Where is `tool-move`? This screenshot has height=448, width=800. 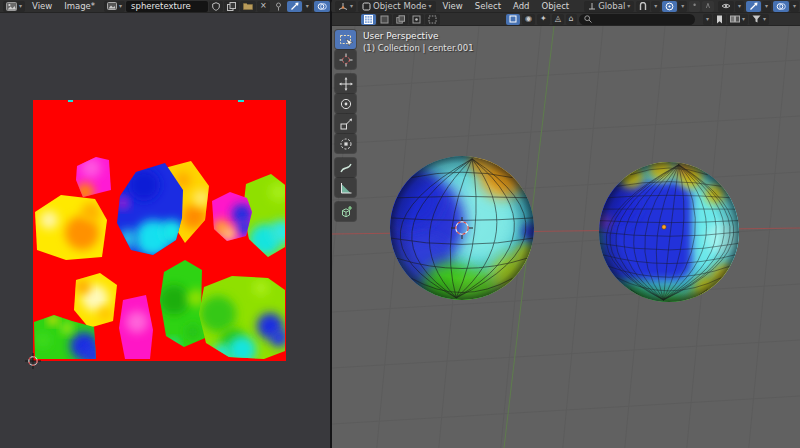 tool-move is located at coordinates (346, 84).